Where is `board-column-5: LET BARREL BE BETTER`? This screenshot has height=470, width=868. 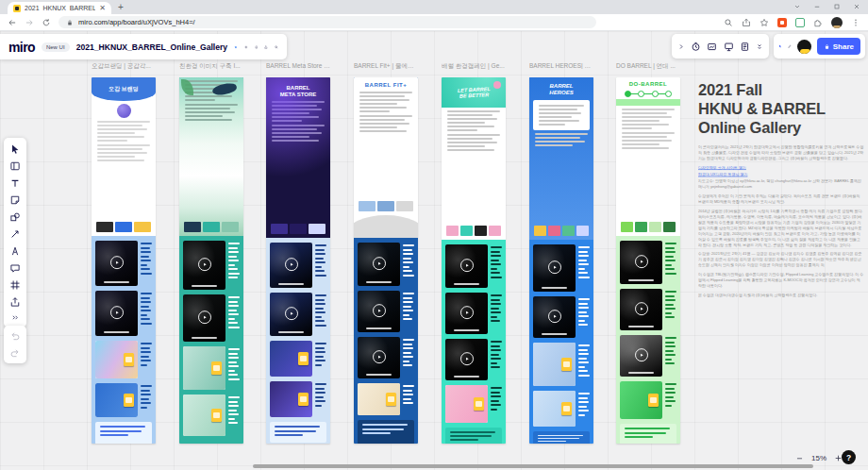
board-column-5: LET BARREL BE BETTER is located at coordinates (474, 260).